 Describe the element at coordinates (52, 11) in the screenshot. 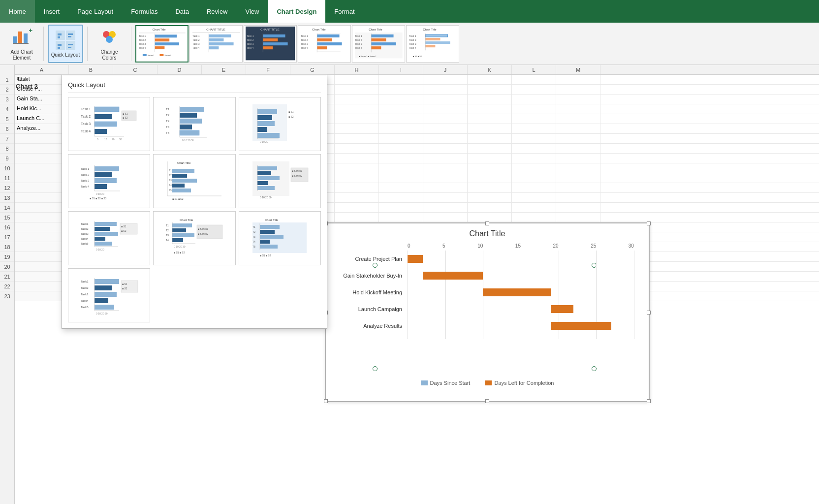

I see `tab-insert: Insert` at that location.